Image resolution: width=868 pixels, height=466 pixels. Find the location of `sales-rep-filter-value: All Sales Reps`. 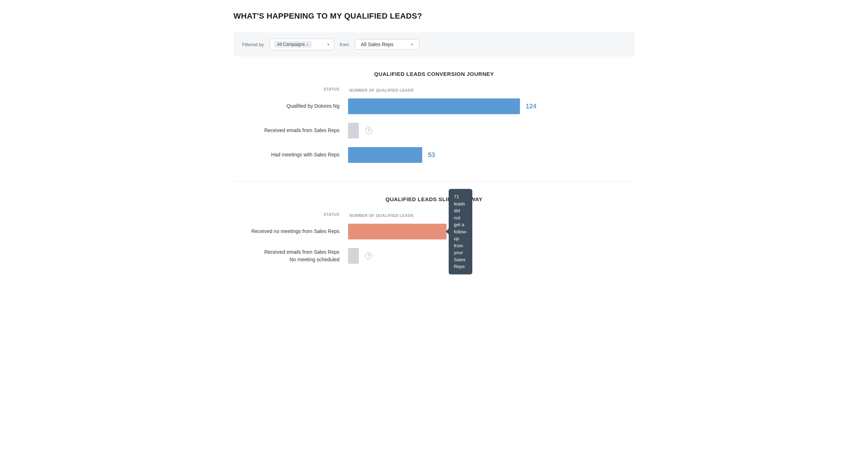

sales-rep-filter-value: All Sales Reps is located at coordinates (377, 44).